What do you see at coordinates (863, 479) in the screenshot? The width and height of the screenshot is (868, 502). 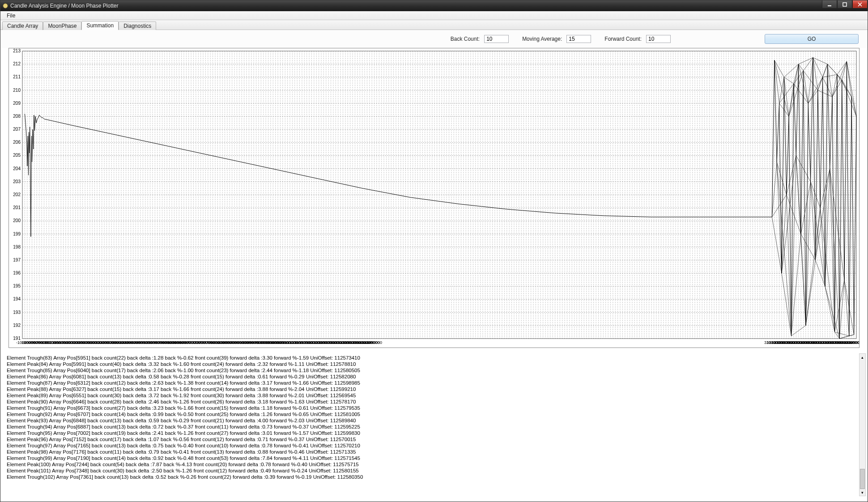 I see `scroll-thumb` at bounding box center [863, 479].